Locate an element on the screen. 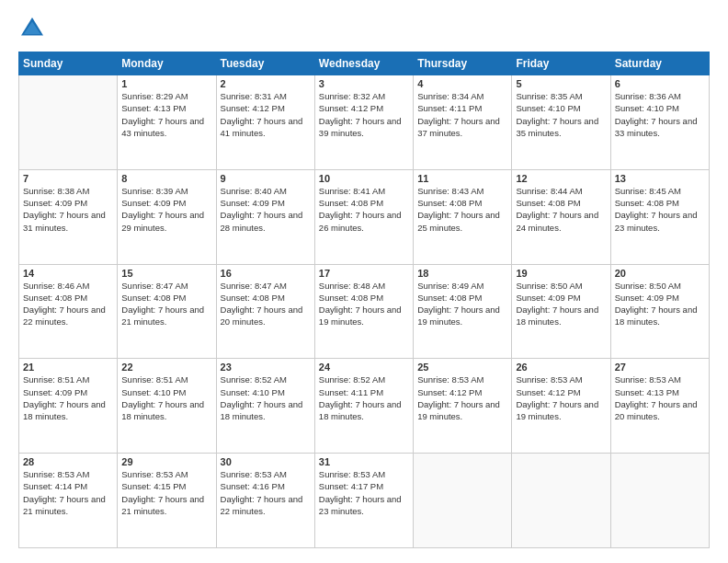  day-cell: 15Sunrise: 8:47 AMSunset: 4:08 PMDayligh… is located at coordinates (167, 311).